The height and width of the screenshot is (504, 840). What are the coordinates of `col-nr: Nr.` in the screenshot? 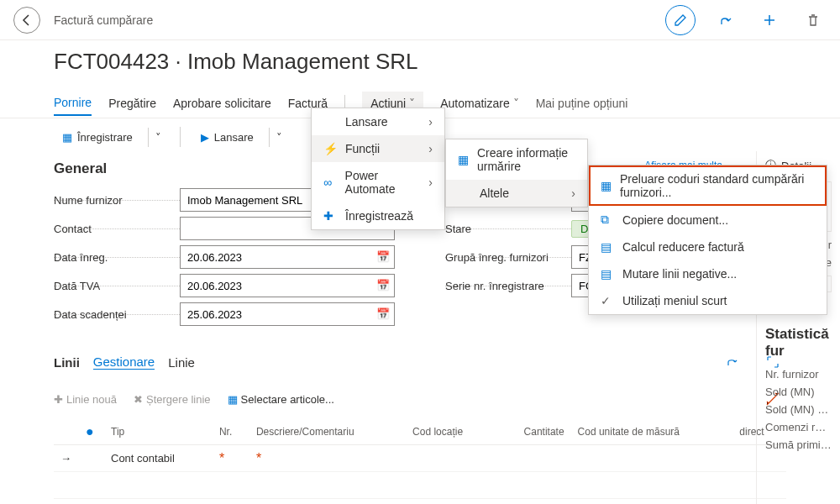 It's located at (231, 432).